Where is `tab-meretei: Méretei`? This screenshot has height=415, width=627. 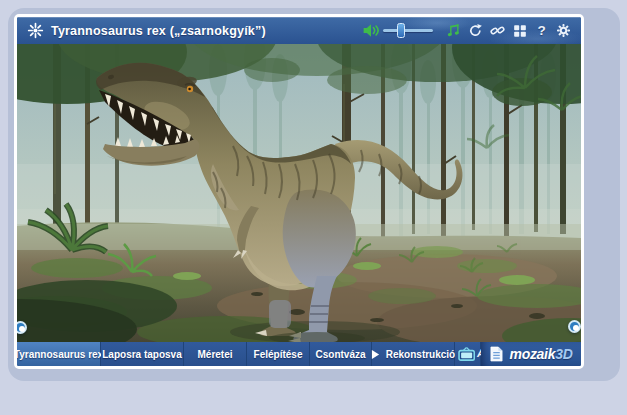
tab-meretei: Méretei is located at coordinates (216, 354).